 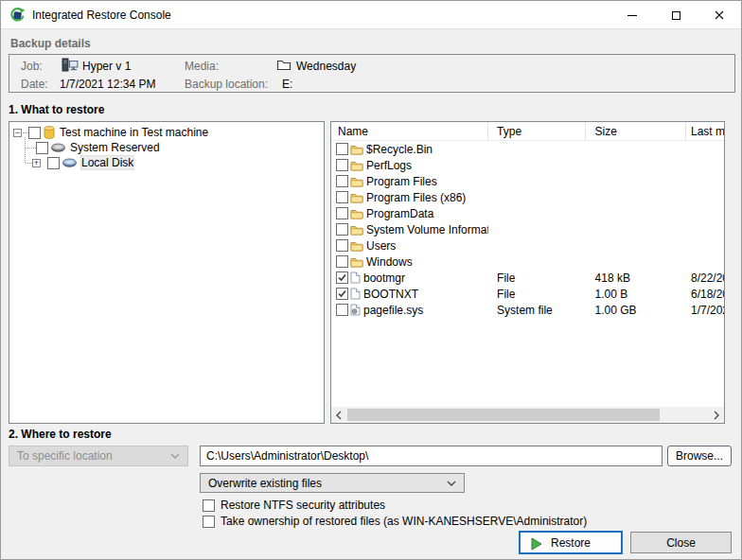 What do you see at coordinates (226, 84) in the screenshot?
I see `backup-location-label: Backup location:` at bounding box center [226, 84].